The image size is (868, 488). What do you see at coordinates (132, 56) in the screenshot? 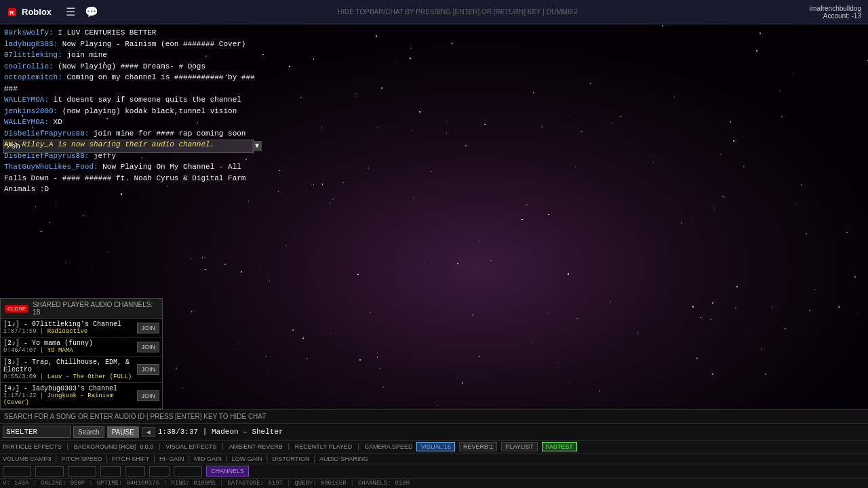
I see `chat-line: 07littleking: join mine` at bounding box center [132, 56].